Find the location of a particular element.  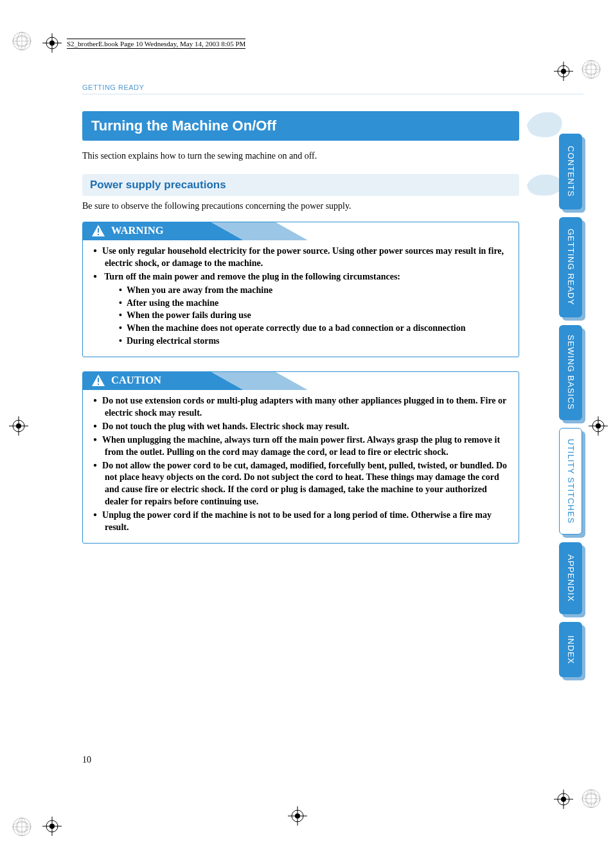

tab-label: UTILITY STITCHES is located at coordinates (571, 481).